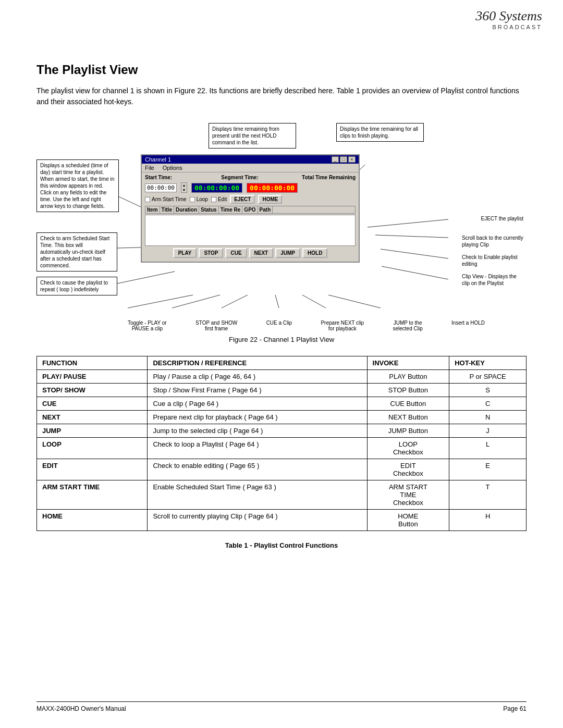 The height and width of the screenshot is (728, 563). Describe the element at coordinates (282, 377) in the screenshot. I see `table-row: PLAY/ PAUSEPlay / Pause a clip ( Page 46…` at that location.